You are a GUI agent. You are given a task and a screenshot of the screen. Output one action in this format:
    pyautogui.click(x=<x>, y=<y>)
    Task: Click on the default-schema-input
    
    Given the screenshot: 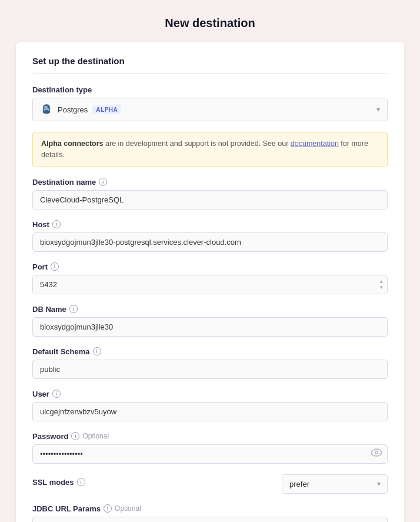 What is the action you would take?
    pyautogui.click(x=210, y=370)
    